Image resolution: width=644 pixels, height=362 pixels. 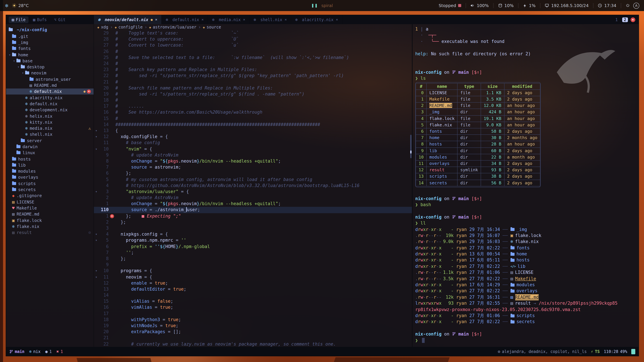 What do you see at coordinates (50, 97) in the screenshot?
I see `tree-item: ❄alacritty.nix` at bounding box center [50, 97].